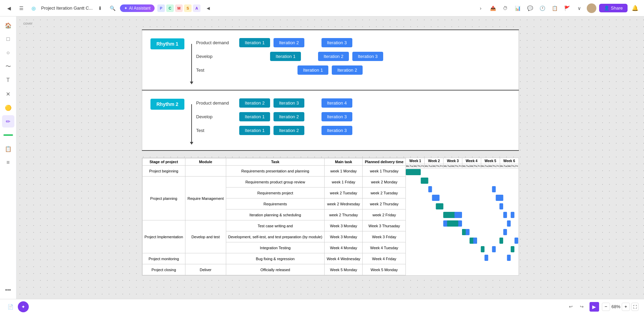 The height and width of the screenshot is (314, 644). Describe the element at coordinates (571, 307) in the screenshot. I see `undo-button: ↩` at that location.